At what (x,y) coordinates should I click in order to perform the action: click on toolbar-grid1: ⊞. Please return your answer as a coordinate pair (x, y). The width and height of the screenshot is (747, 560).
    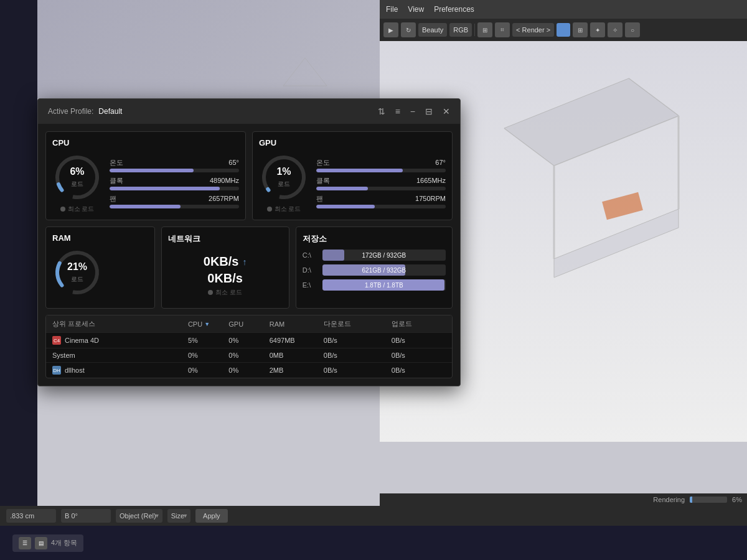
    Looking at the image, I should click on (485, 30).